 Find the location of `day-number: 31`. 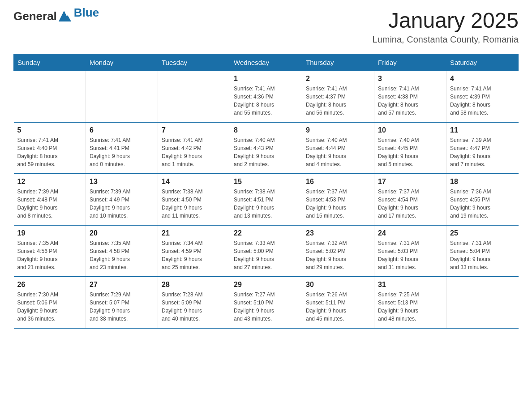

day-number: 31 is located at coordinates (410, 285).